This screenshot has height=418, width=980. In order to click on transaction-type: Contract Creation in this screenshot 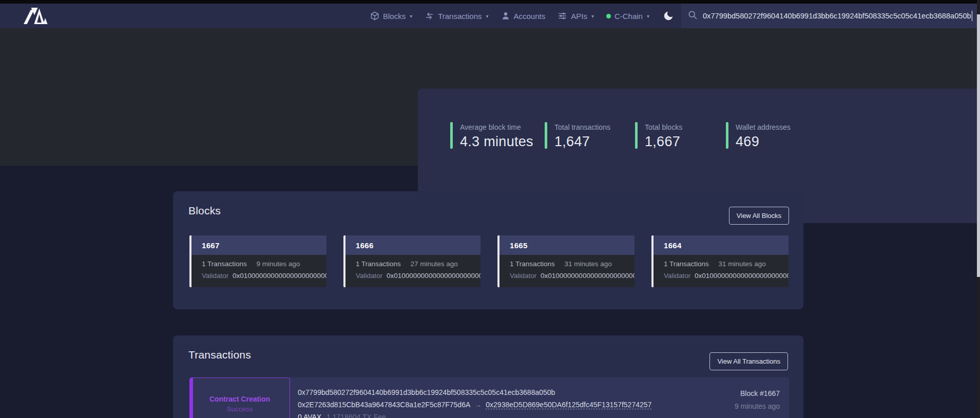, I will do `click(240, 399)`.